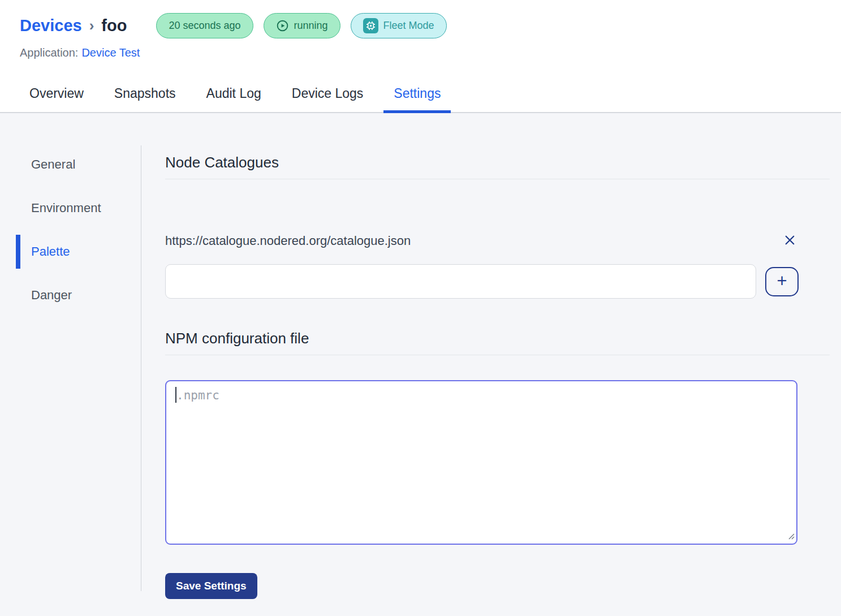  I want to click on sidebar-item-label: Environment, so click(66, 208).